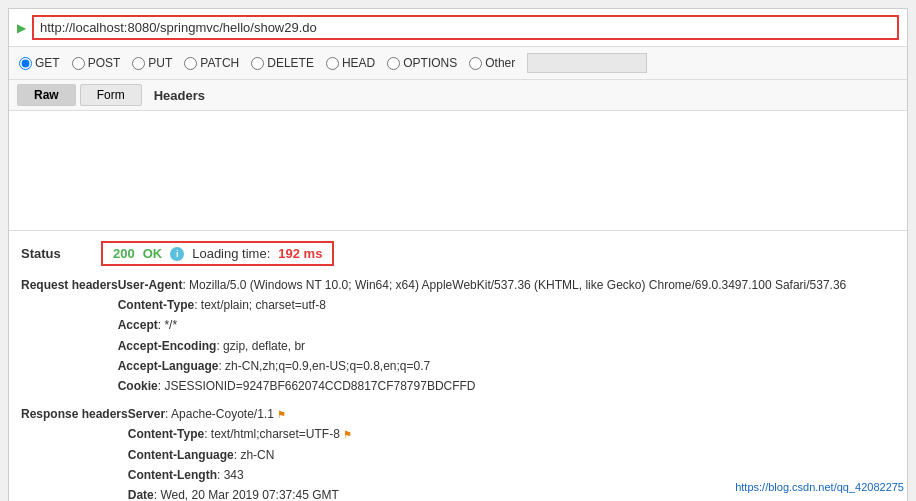 The height and width of the screenshot is (501, 916). Describe the element at coordinates (220, 63) in the screenshot. I see `method-patch-label: PATCH` at that location.